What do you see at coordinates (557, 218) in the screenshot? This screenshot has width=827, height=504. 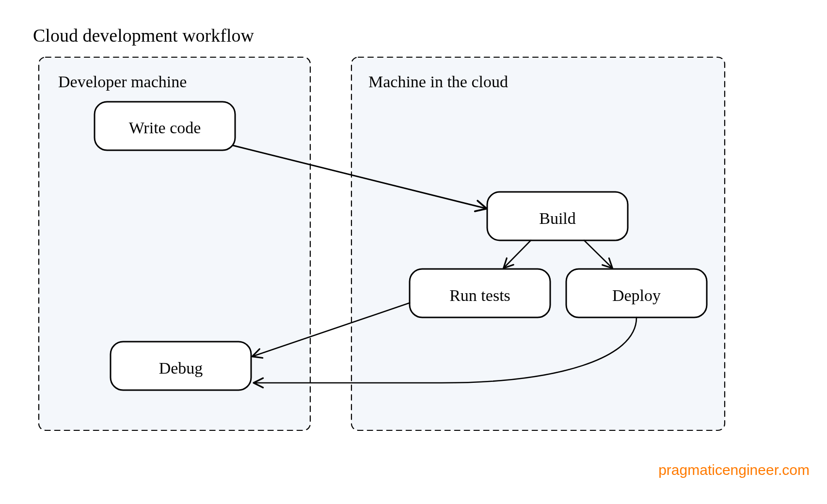 I see `node-build-label: Build` at bounding box center [557, 218].